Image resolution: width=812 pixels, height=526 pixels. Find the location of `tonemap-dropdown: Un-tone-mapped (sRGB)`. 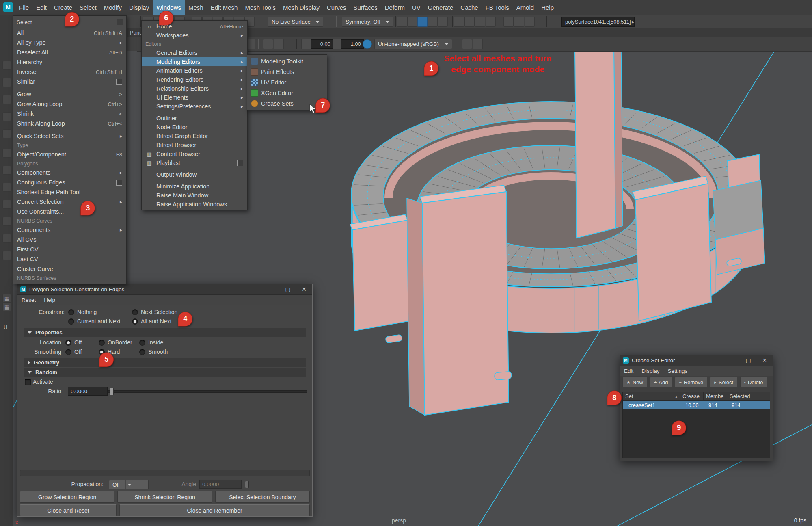

tonemap-dropdown: Un-tone-mapped (sRGB) is located at coordinates (413, 44).